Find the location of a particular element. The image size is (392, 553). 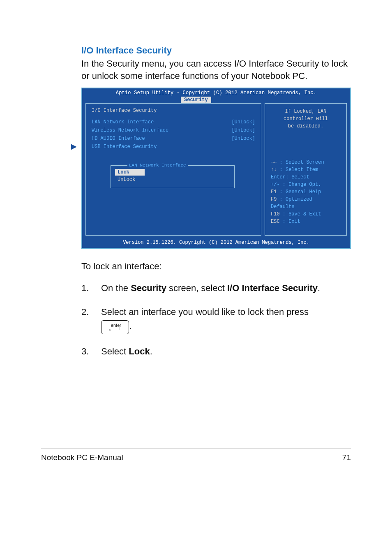

instruction-heading: To lock an interface: is located at coordinates (216, 266).